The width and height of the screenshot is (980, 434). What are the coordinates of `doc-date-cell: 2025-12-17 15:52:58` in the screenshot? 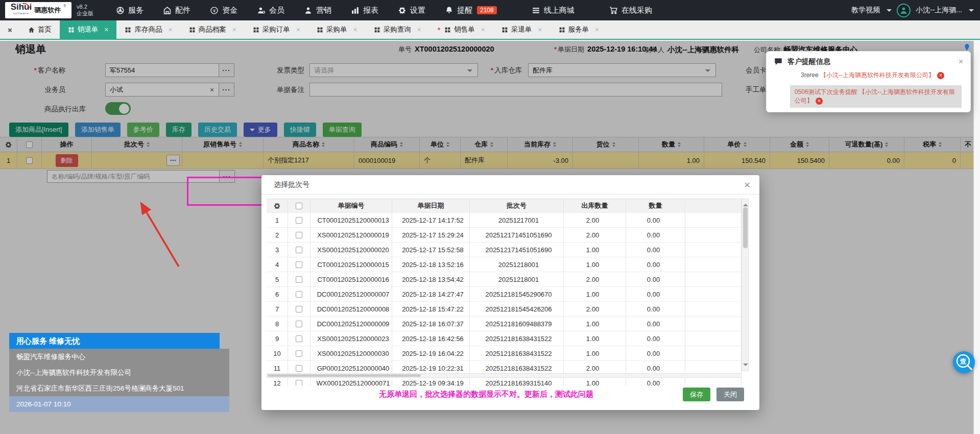 It's located at (431, 250).